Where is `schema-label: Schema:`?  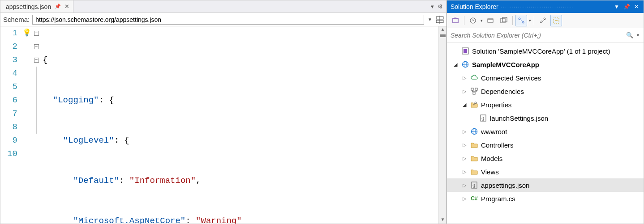
schema-label: Schema: is located at coordinates (16, 20).